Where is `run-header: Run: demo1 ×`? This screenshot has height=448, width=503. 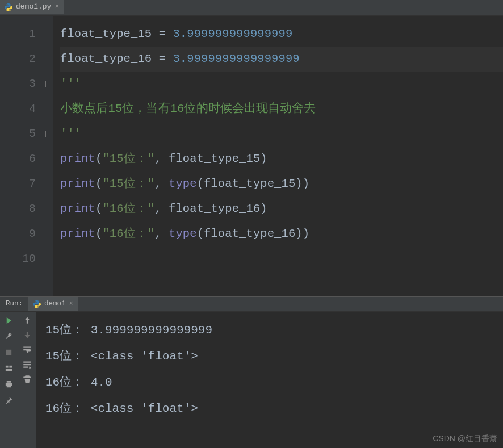 run-header: Run: demo1 × is located at coordinates (252, 304).